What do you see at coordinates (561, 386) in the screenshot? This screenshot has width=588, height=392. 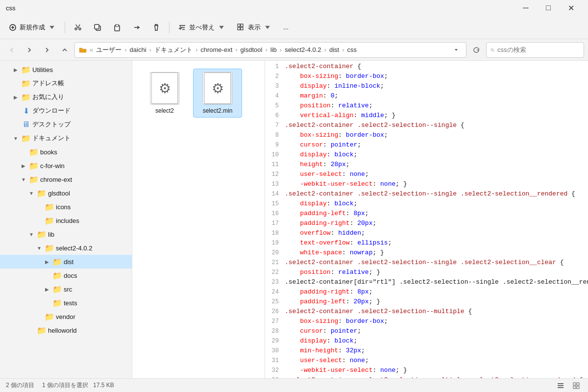 I see `list-view-button` at bounding box center [561, 386].